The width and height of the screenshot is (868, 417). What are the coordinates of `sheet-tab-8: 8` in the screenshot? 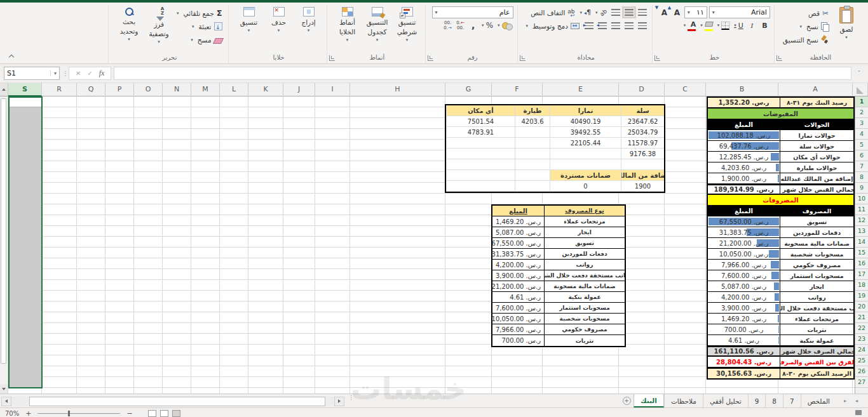 It's located at (774, 401).